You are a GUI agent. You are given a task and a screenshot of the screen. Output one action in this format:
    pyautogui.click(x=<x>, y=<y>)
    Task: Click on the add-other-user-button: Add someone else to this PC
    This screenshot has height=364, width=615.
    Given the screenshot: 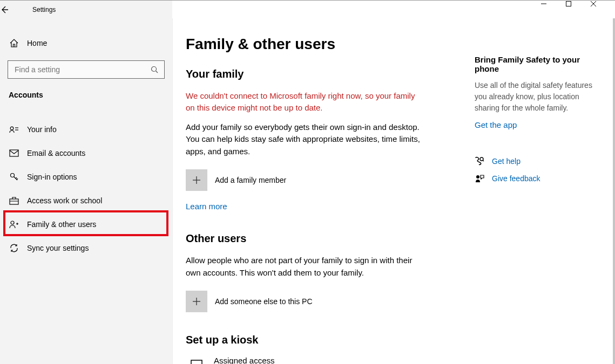 What is the action you would take?
    pyautogui.click(x=316, y=301)
    